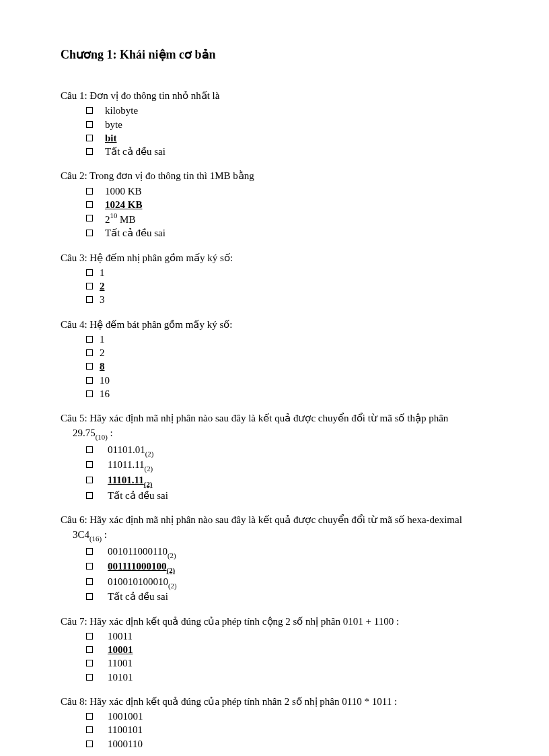 This screenshot has height=756, width=549. What do you see at coordinates (120, 219) in the screenshot?
I see `option-label: 210 MB` at bounding box center [120, 219].